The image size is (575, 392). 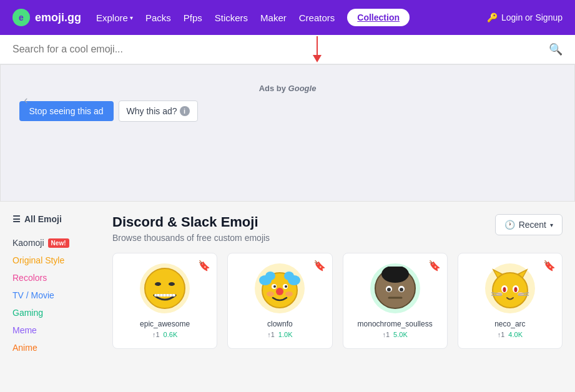 What do you see at coordinates (165, 301) in the screenshot?
I see `emoji-card-0: 🔖 epic_a` at bounding box center [165, 301].